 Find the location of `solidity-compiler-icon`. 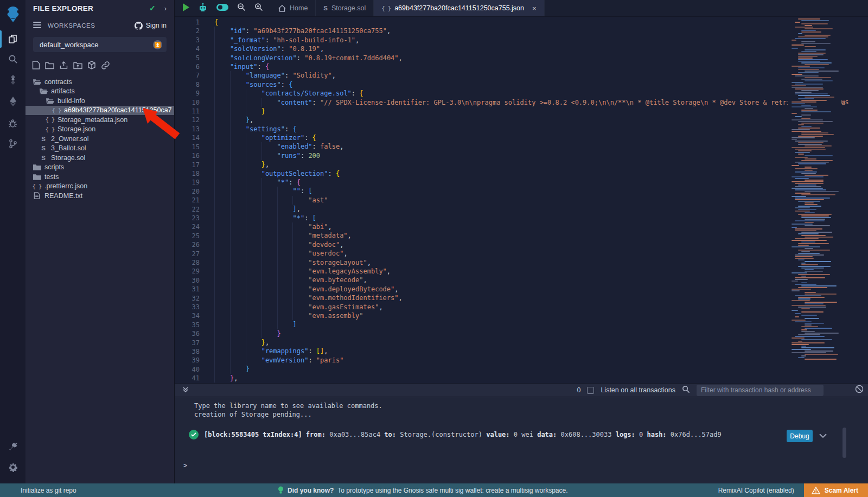

solidity-compiler-icon is located at coordinates (13, 80).